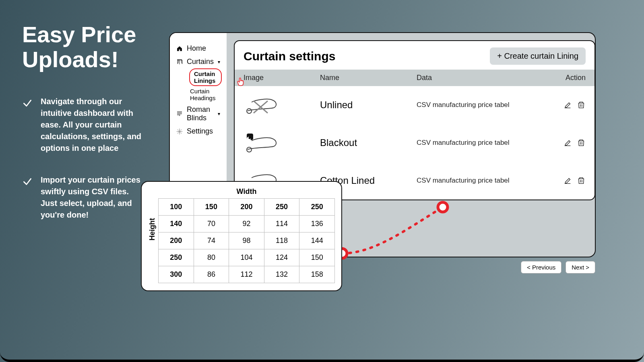 This screenshot has height=362, width=644. I want to click on sidebar-item-label: Settings, so click(204, 131).